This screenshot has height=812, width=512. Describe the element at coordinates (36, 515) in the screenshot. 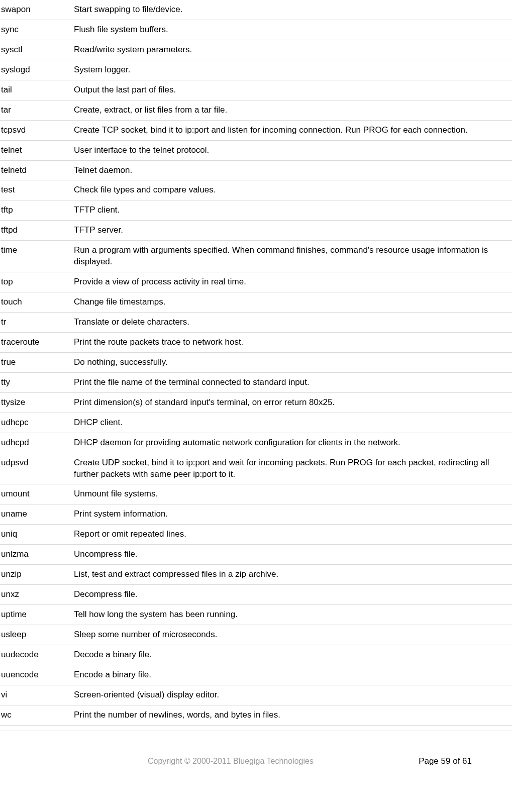

I see `command-name-cell: uname` at that location.